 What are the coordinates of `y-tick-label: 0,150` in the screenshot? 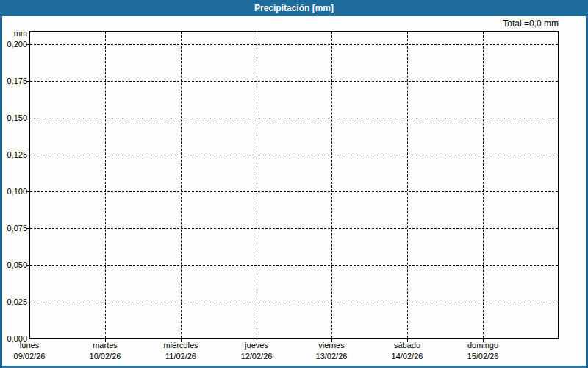 It's located at (13, 118).